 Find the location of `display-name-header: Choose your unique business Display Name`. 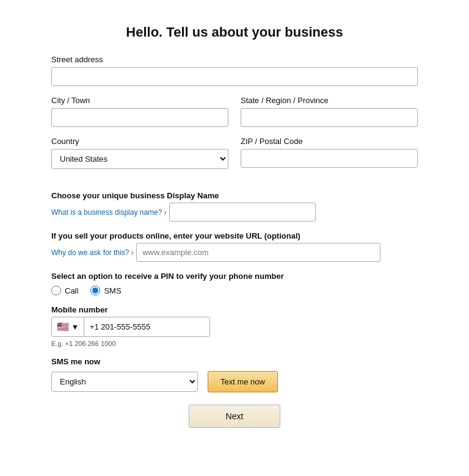

display-name-header: Choose your unique business Display Name is located at coordinates (234, 195).